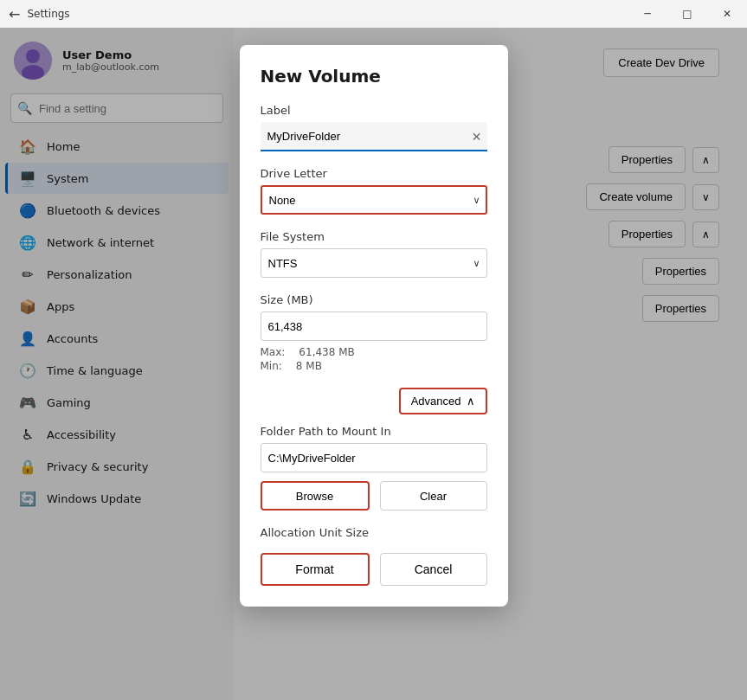 The height and width of the screenshot is (700, 747). I want to click on drive-letter-select: None, so click(374, 200).